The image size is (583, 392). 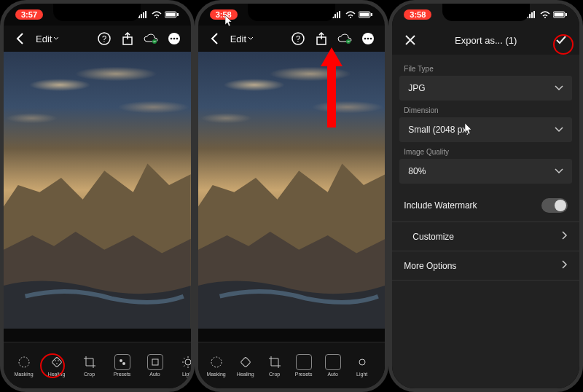 What do you see at coordinates (274, 375) in the screenshot?
I see `tool-label: Crop` at bounding box center [274, 375].